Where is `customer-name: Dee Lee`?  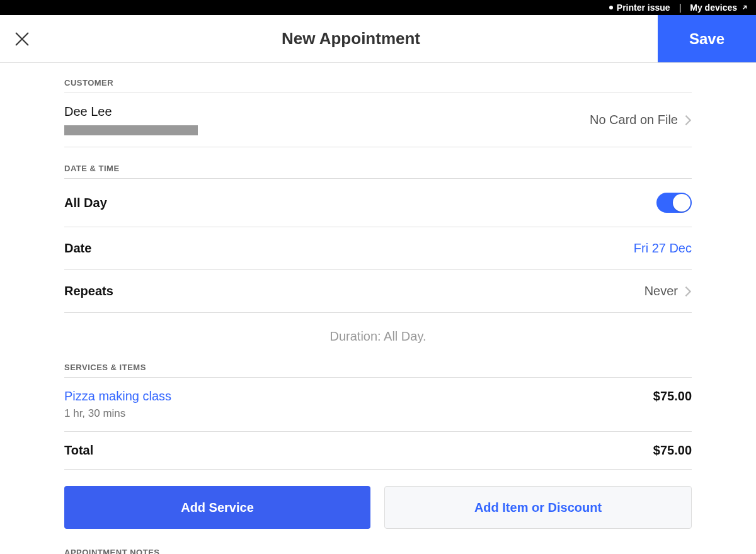 customer-name: Dee Lee is located at coordinates (131, 112).